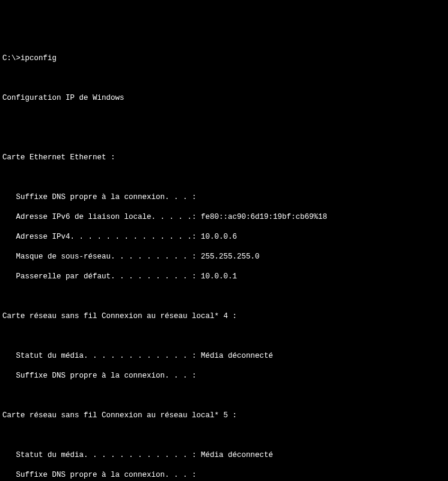 The width and height of the screenshot is (448, 481). What do you see at coordinates (11, 58) in the screenshot?
I see `prompt: C:\>` at bounding box center [11, 58].